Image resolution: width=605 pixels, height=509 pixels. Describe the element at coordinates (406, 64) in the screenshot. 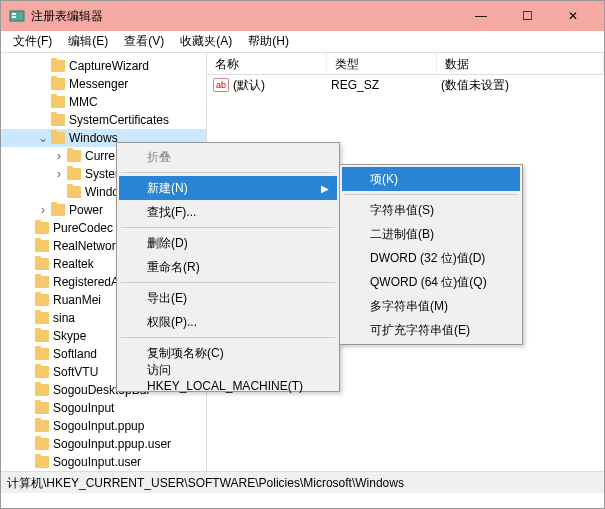

I see `list-header: 名称 类型 数据` at that location.